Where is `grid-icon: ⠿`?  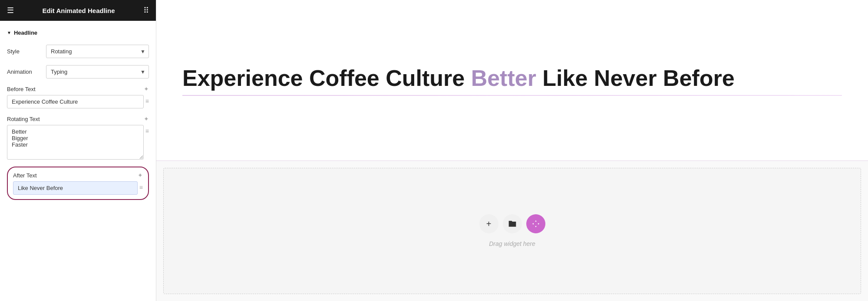
grid-icon: ⠿ is located at coordinates (146, 10).